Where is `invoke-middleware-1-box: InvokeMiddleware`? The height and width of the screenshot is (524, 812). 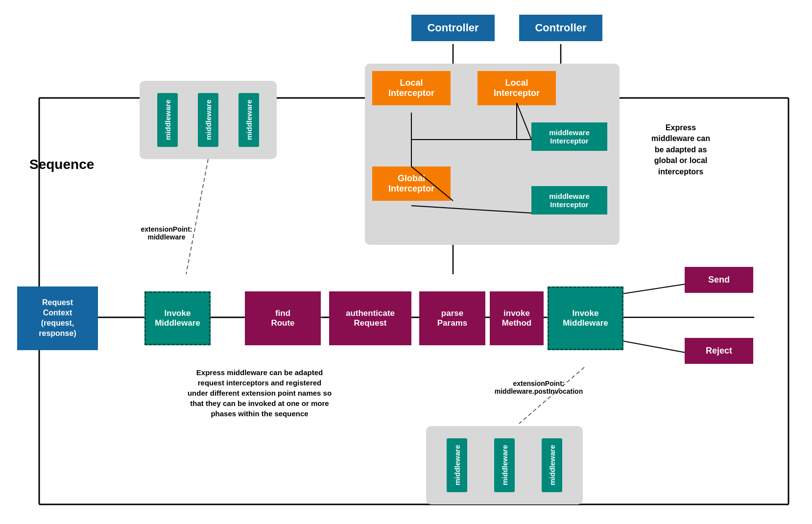
invoke-middleware-1-box: InvokeMiddleware is located at coordinates (177, 318).